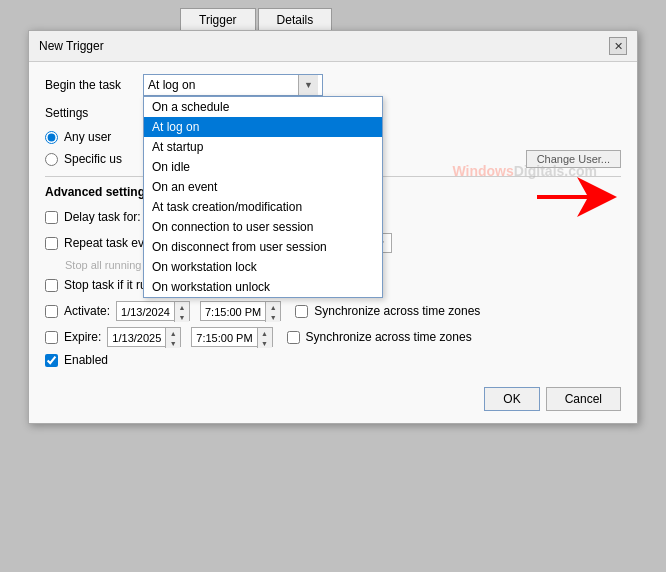  What do you see at coordinates (136, 337) in the screenshot?
I see `expire-date-text: 1/13/2025` at bounding box center [136, 337].